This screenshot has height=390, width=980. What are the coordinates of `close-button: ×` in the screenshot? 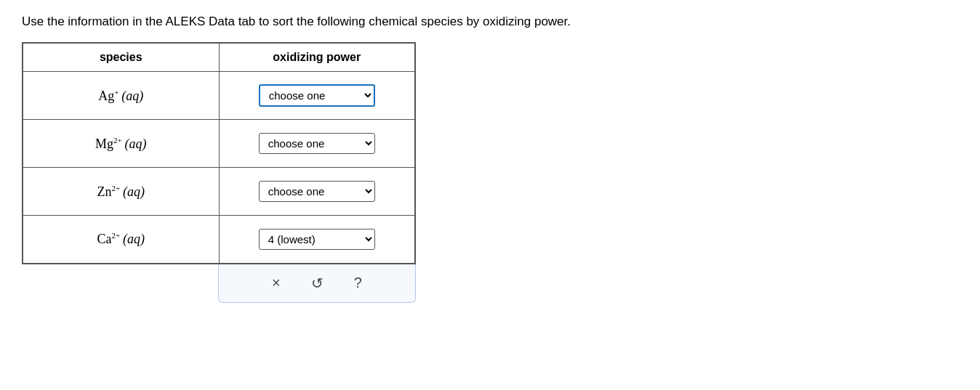 It's located at (276, 283).